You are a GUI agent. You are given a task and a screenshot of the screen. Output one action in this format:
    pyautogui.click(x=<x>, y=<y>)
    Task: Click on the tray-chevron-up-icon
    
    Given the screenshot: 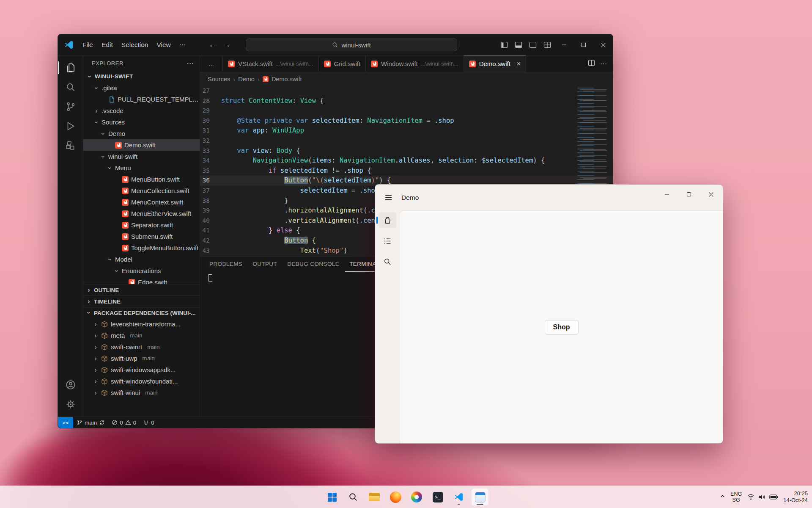 What is the action you would take?
    pyautogui.click(x=722, y=497)
    